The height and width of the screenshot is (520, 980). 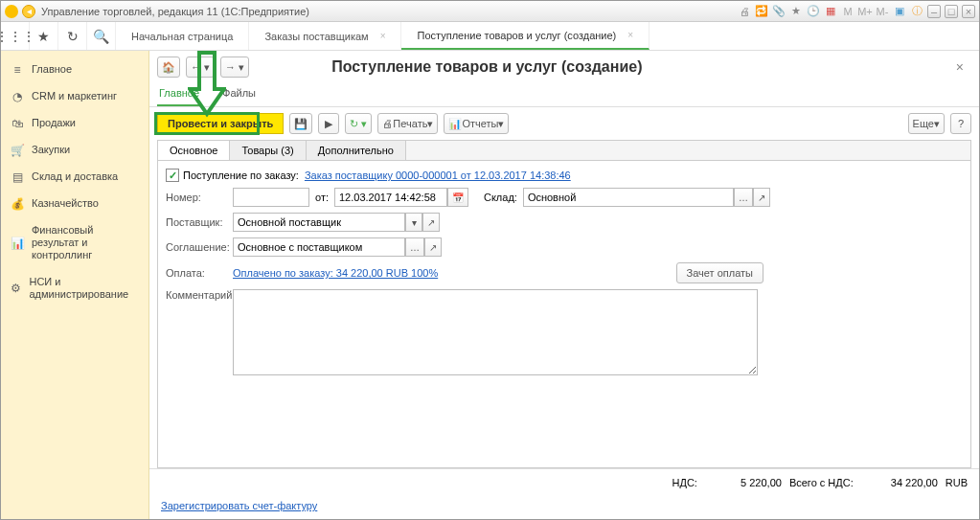 What do you see at coordinates (917, 11) in the screenshot?
I see `help-icon: ⓘ` at bounding box center [917, 11].